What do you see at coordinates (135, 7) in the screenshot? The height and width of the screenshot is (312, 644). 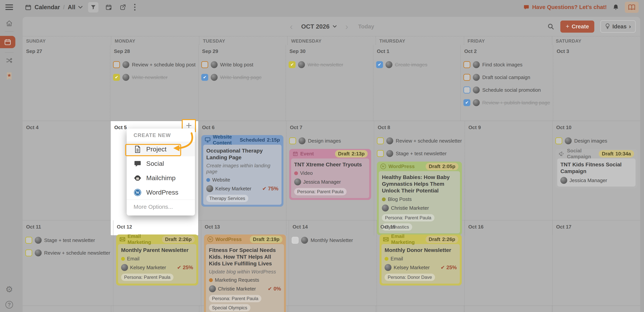 I see `more-options-kebab-menu` at bounding box center [135, 7].